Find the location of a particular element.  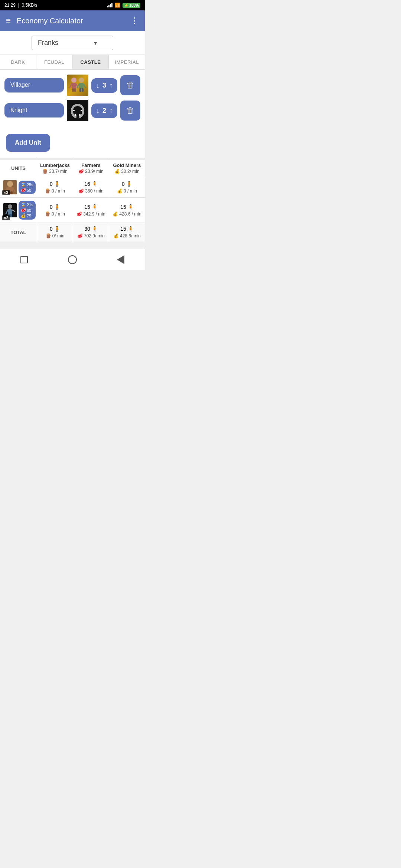

lumberjacks-column-header: Lumberjacks 🪵 33.7/ min is located at coordinates (55, 168).